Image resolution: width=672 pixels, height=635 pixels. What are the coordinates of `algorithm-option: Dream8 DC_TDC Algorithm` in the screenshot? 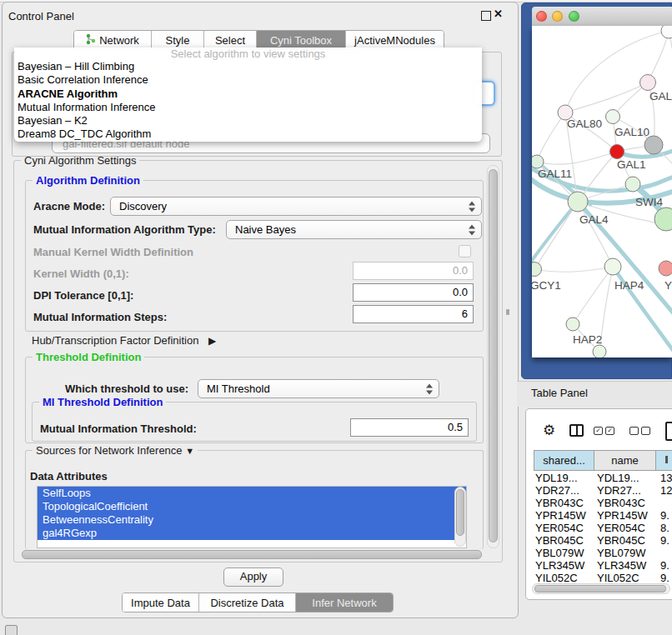 It's located at (248, 134).